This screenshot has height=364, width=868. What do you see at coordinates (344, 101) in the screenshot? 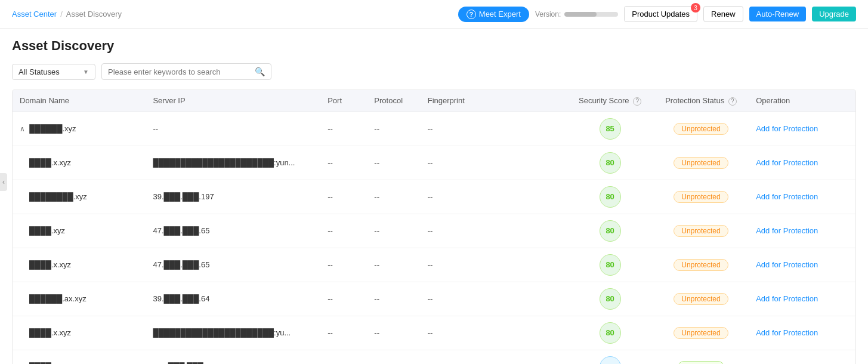
I see `col-port: Port` at bounding box center [344, 101].